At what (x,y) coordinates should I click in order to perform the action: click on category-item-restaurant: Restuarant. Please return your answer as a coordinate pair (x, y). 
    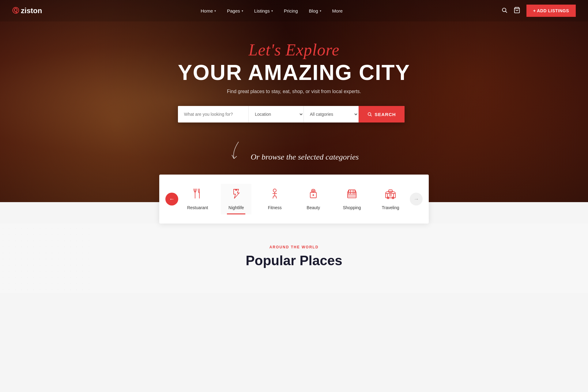
    Looking at the image, I should click on (198, 199).